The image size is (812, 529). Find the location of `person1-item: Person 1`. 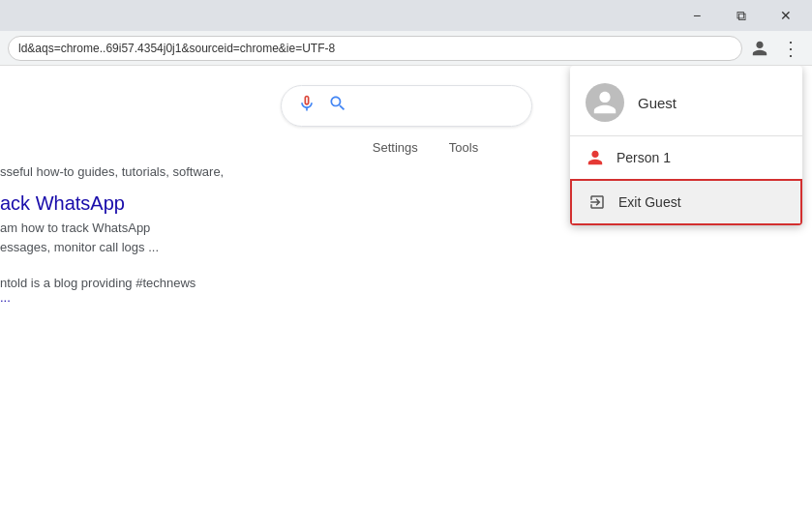

person1-item: Person 1 is located at coordinates (686, 158).